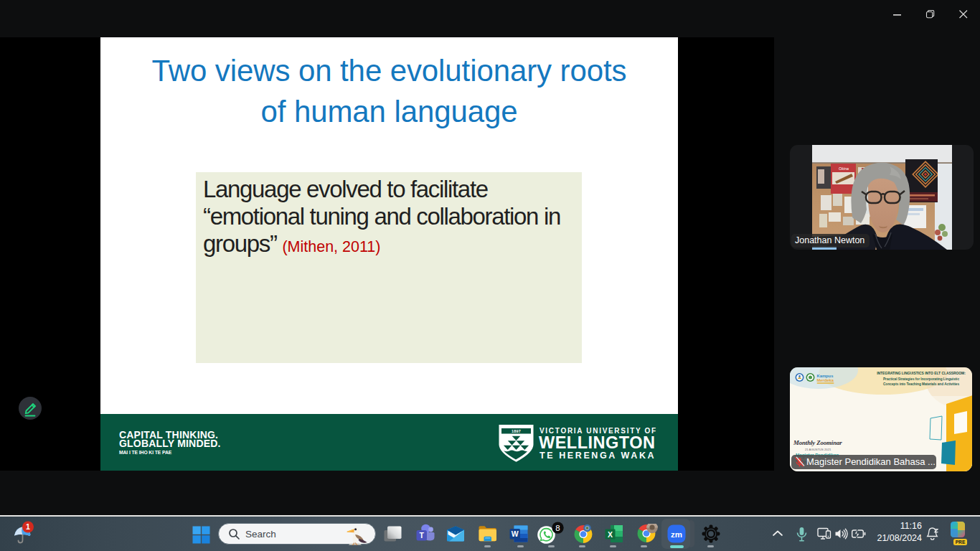 This screenshot has height=551, width=980. What do you see at coordinates (844, 169) in the screenshot?
I see `svg-text: Okina` at bounding box center [844, 169].